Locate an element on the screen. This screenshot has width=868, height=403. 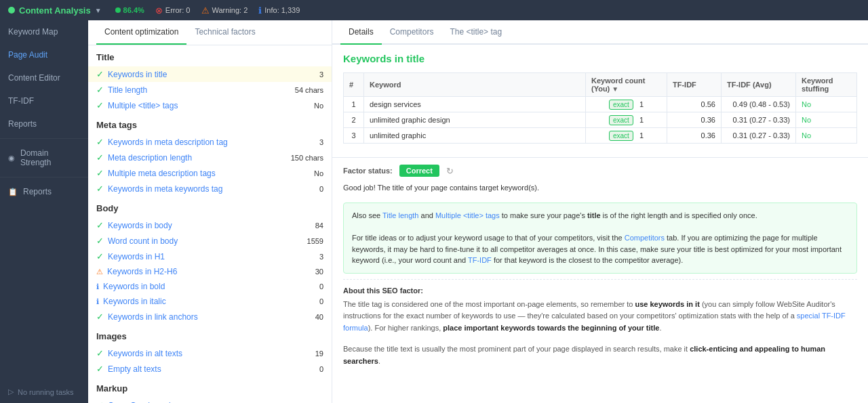
check-empty-alt: ✓ Empty alt texts 0 is located at coordinates (210, 368).